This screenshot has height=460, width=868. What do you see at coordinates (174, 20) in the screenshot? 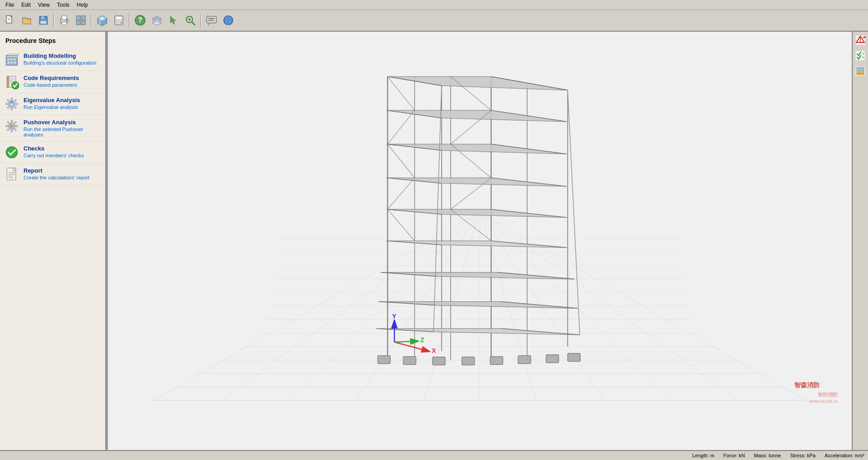
I see `pointer-button` at bounding box center [174, 20].